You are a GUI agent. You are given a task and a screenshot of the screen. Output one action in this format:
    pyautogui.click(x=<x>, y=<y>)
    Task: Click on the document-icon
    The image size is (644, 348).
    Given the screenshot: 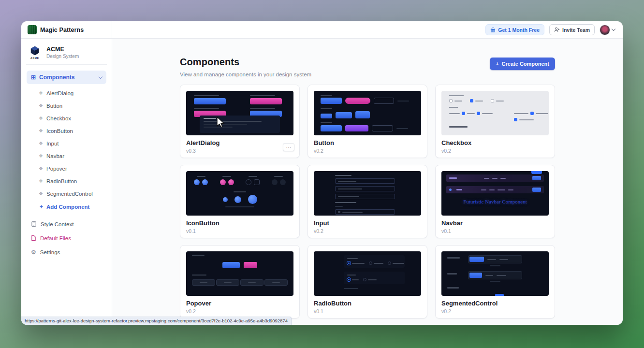 What is the action you would take?
    pyautogui.click(x=34, y=224)
    